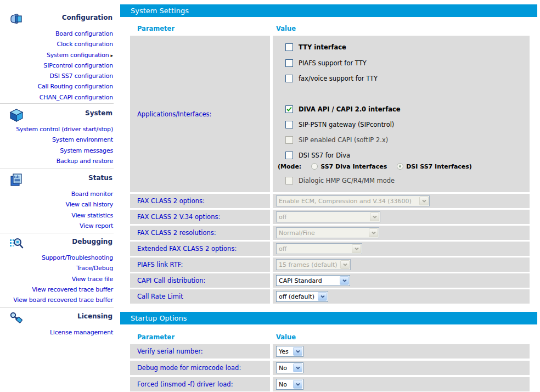 The width and height of the screenshot is (540, 392). I want to click on sidebar-section-configuration: Configuration Board configuration Clock …, so click(57, 57).